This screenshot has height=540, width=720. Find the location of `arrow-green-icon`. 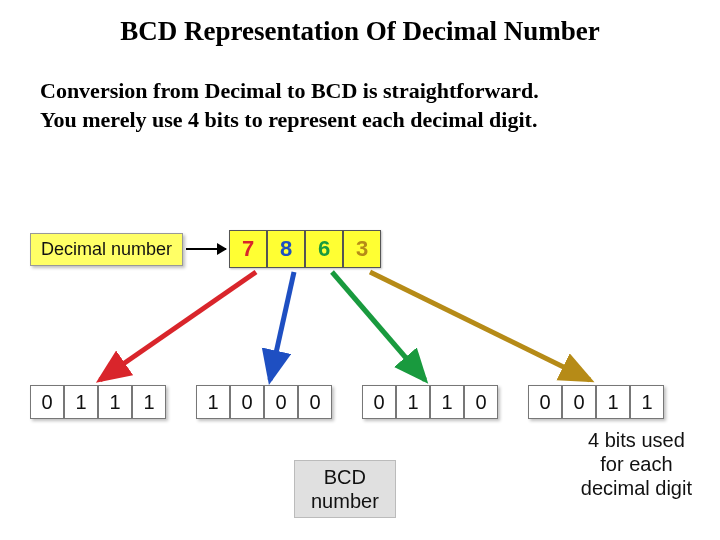

arrow-green-icon is located at coordinates (378, 326).